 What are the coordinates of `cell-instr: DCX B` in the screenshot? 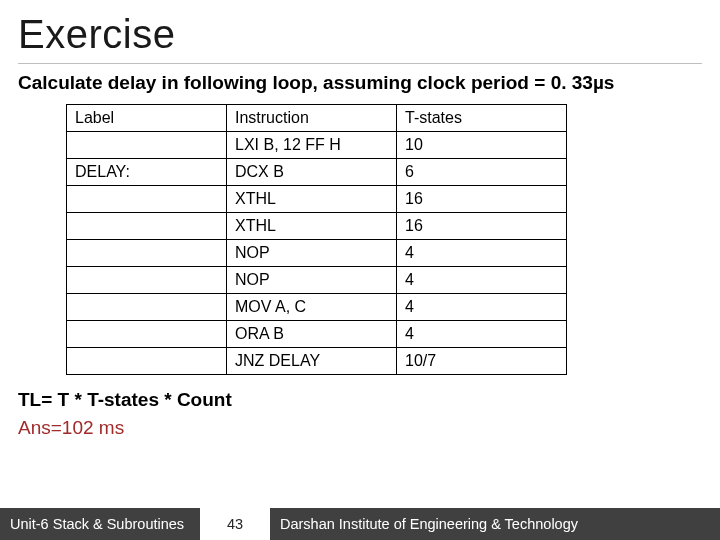 It's located at (312, 172).